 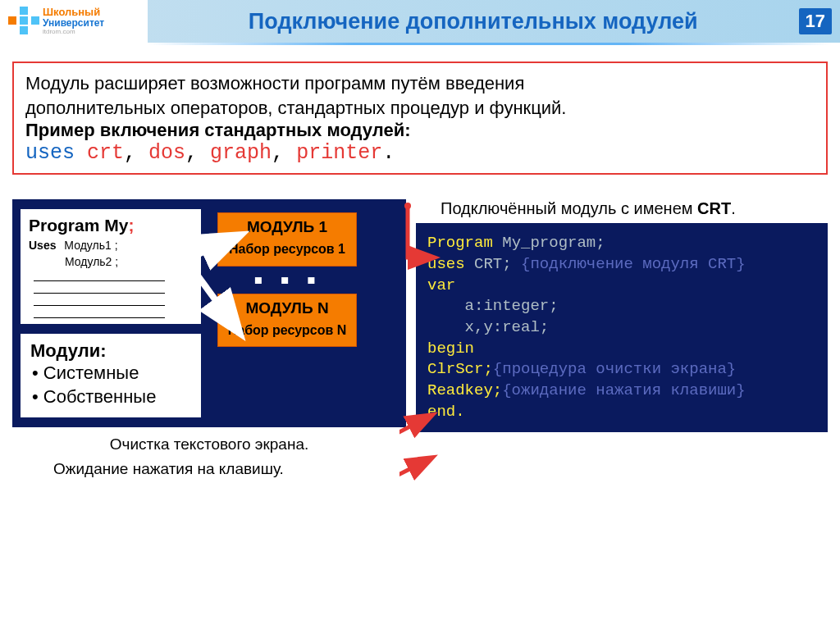 I want to click on caption-clear: Очистка текстового экрана., so click(x=209, y=444).